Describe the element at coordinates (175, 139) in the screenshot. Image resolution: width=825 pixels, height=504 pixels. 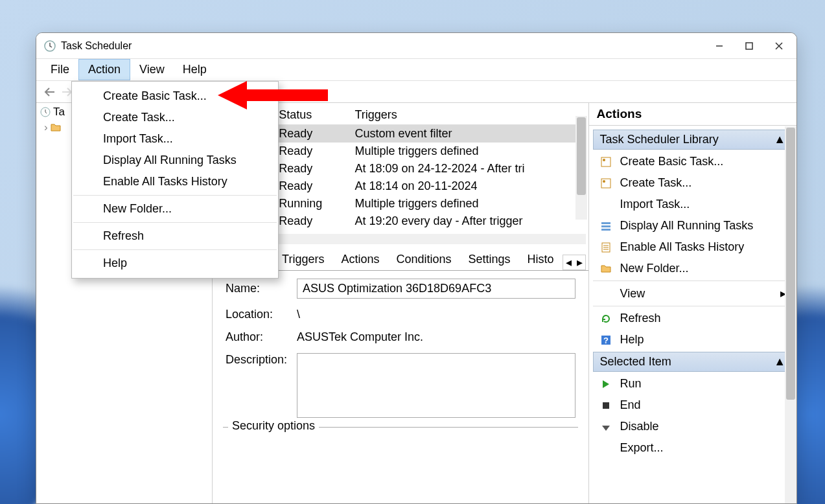
I see `menuitem-import-task: Import Task...` at that location.